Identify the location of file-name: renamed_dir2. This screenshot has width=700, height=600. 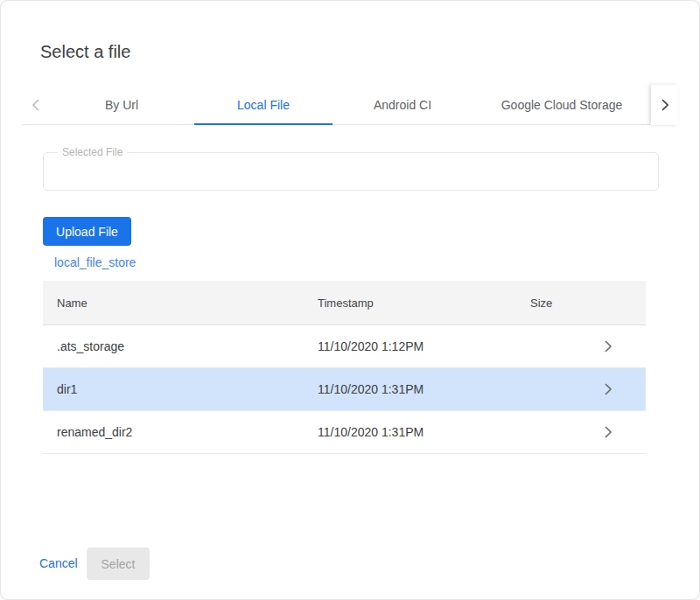
(180, 432).